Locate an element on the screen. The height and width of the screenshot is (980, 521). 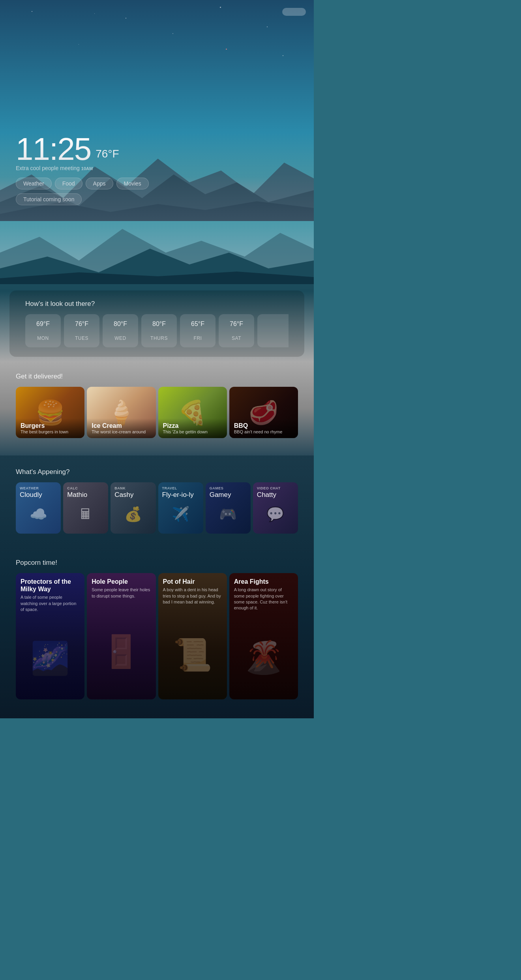
food-card-pizza: 🍕 Pizza This 'Za be gettin down is located at coordinates (193, 412).